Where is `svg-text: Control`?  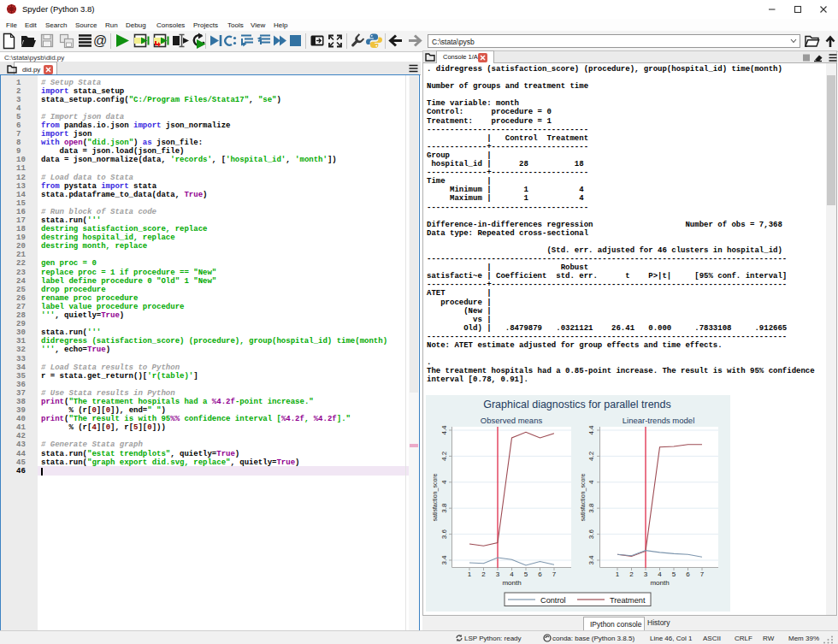 svg-text: Control is located at coordinates (553, 600).